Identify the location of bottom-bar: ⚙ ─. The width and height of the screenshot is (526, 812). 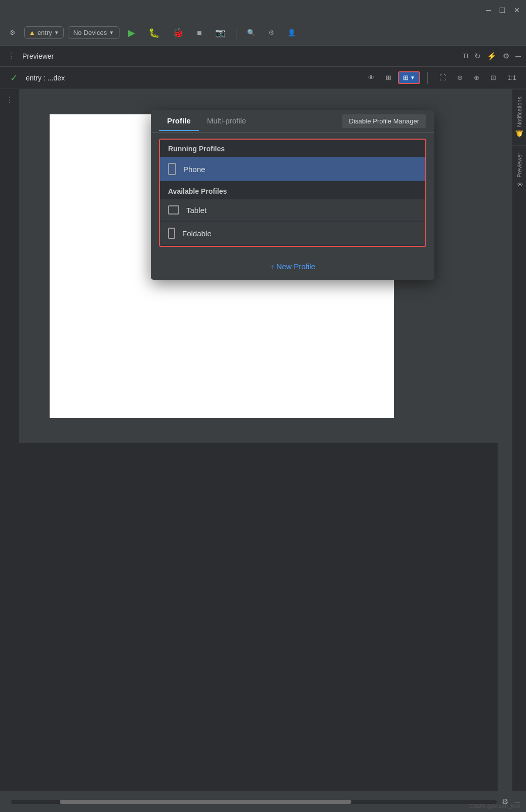
(263, 801).